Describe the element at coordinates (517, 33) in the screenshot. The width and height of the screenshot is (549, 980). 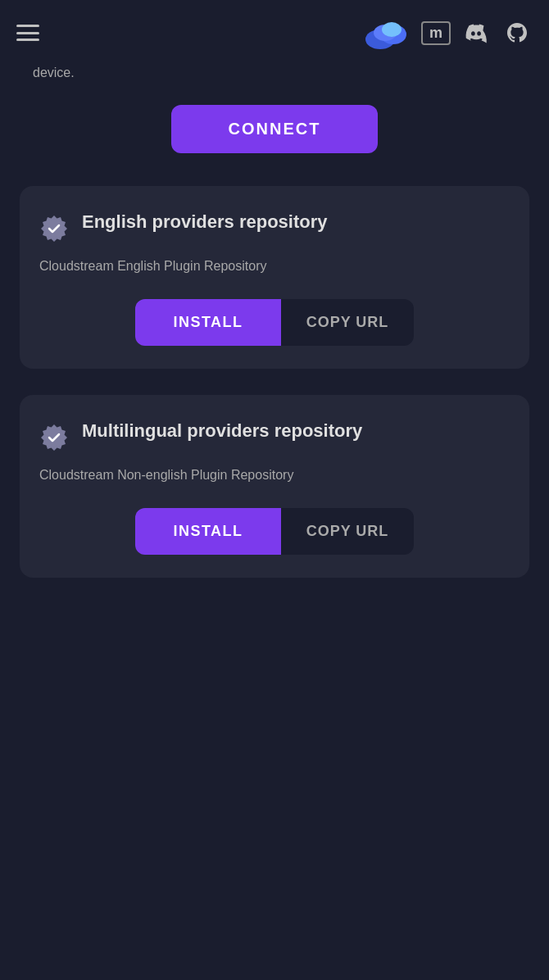
I see `github-button` at that location.